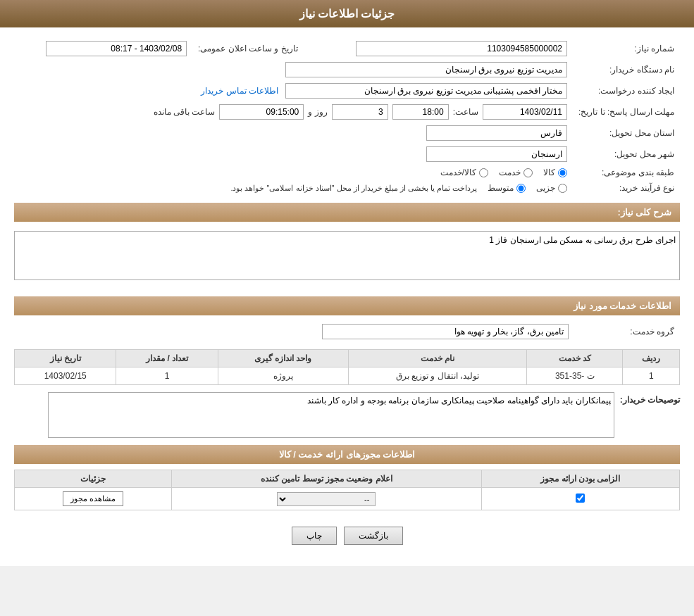  What do you see at coordinates (644, 213) in the screenshot?
I see `need-description-header-label: شرح کلی نیاز:` at bounding box center [644, 213].